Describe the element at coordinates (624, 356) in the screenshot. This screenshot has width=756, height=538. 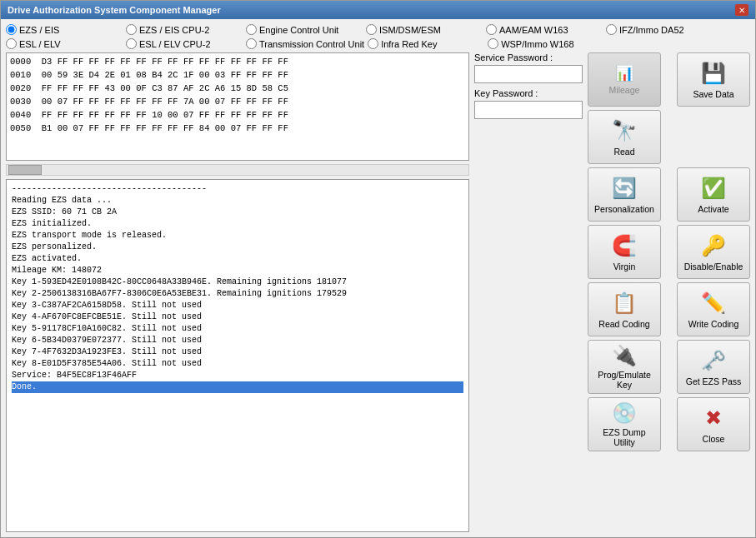
I see `prog-emulate-icon: 🔌` at that location.